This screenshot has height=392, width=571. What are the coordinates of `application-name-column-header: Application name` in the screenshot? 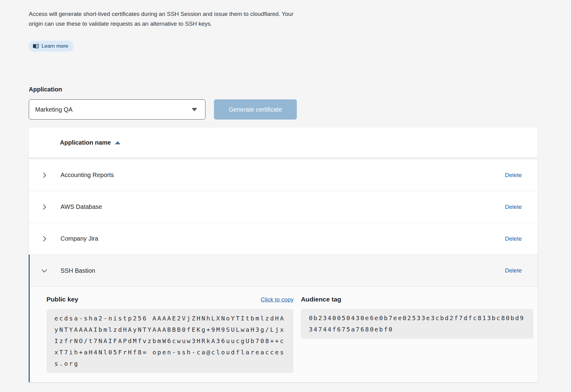 It's located at (86, 142).